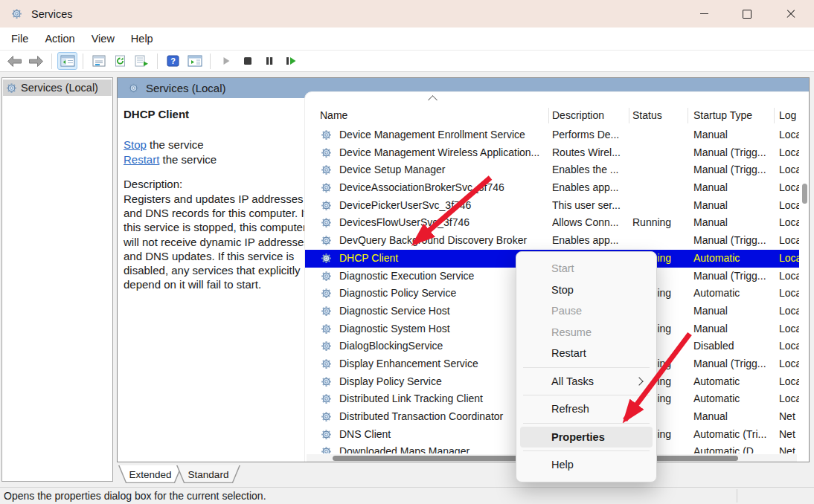 The image size is (814, 504). I want to click on maximize-icon, so click(747, 14).